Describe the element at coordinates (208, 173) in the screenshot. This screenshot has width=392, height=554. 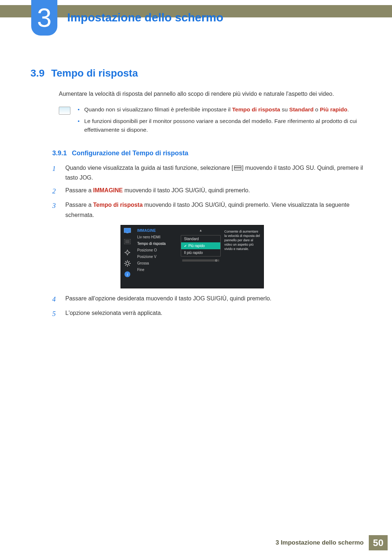
I see `step: 1 Quando viene visualizzata la guida ai …` at that location.